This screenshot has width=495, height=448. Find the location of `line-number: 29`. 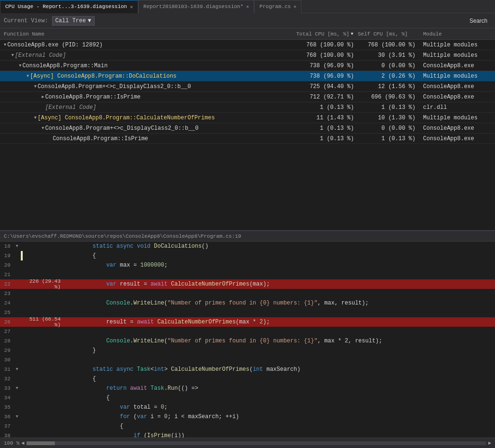

line-number: 29 is located at coordinates (7, 350).